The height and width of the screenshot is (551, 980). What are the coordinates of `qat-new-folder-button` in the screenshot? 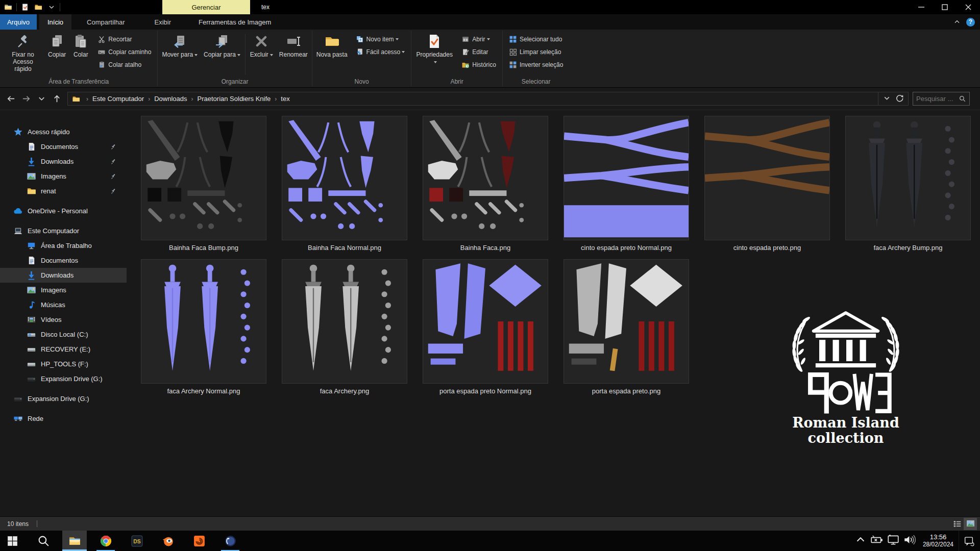 It's located at (38, 7).